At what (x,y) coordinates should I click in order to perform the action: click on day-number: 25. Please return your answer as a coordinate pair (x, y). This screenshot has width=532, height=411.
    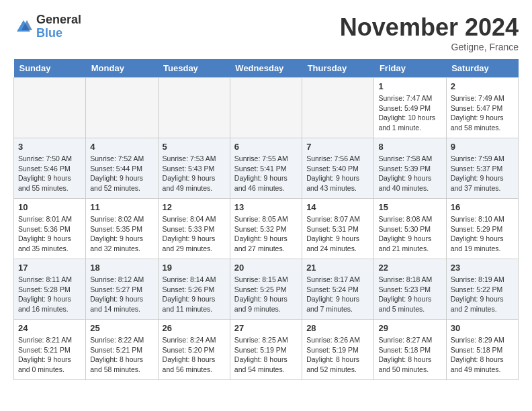
    Looking at the image, I should click on (122, 328).